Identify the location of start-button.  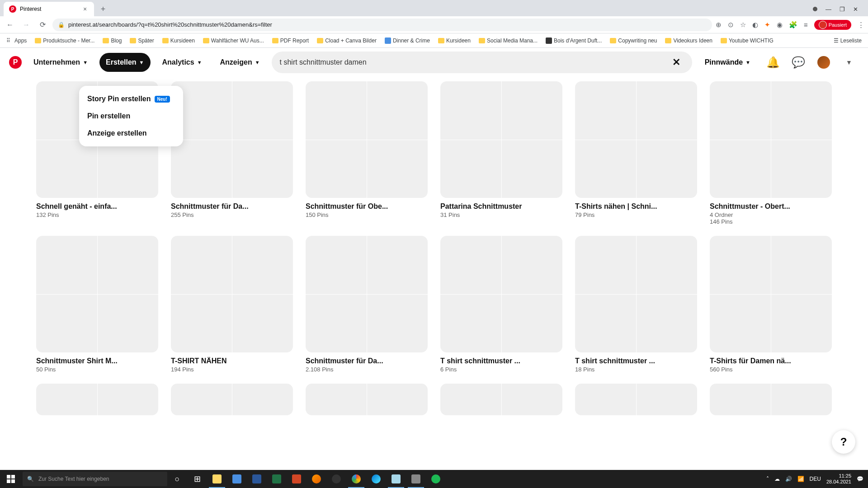
(11, 479).